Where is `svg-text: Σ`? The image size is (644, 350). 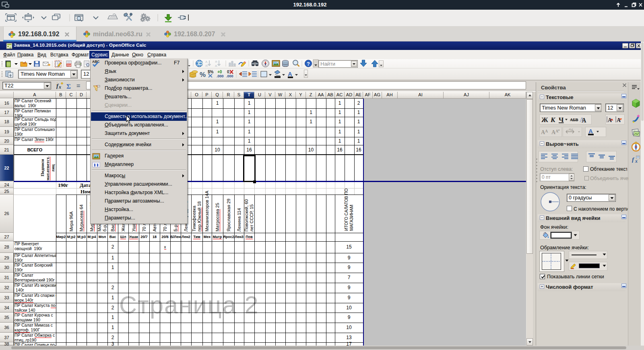
svg-text: Σ is located at coordinates (68, 86).